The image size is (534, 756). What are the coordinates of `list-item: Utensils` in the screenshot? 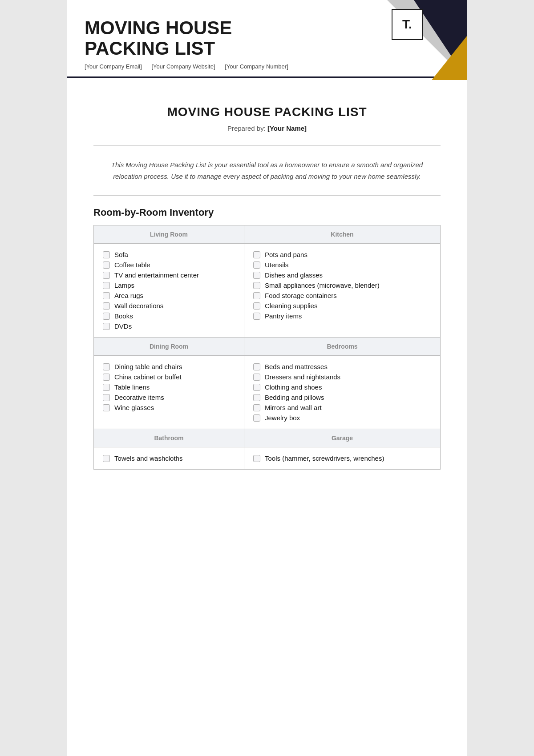 It's located at (342, 265).